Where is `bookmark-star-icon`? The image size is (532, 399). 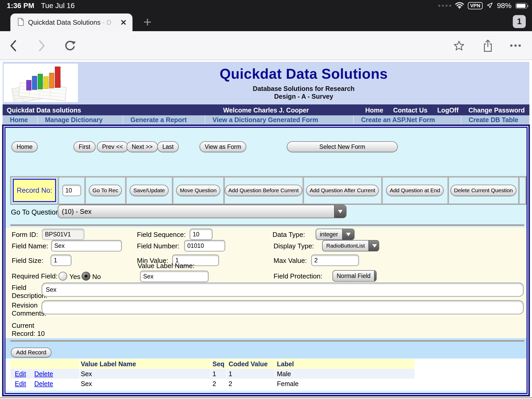 bookmark-star-icon is located at coordinates (459, 46).